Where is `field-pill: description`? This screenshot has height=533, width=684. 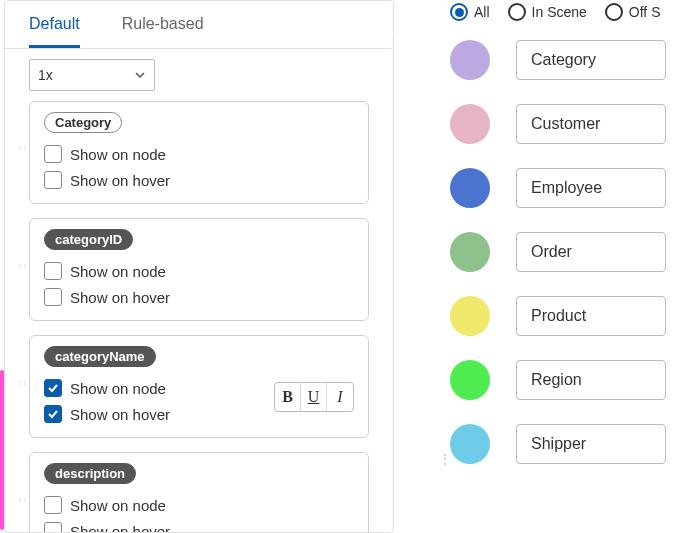
field-pill: description is located at coordinates (90, 474).